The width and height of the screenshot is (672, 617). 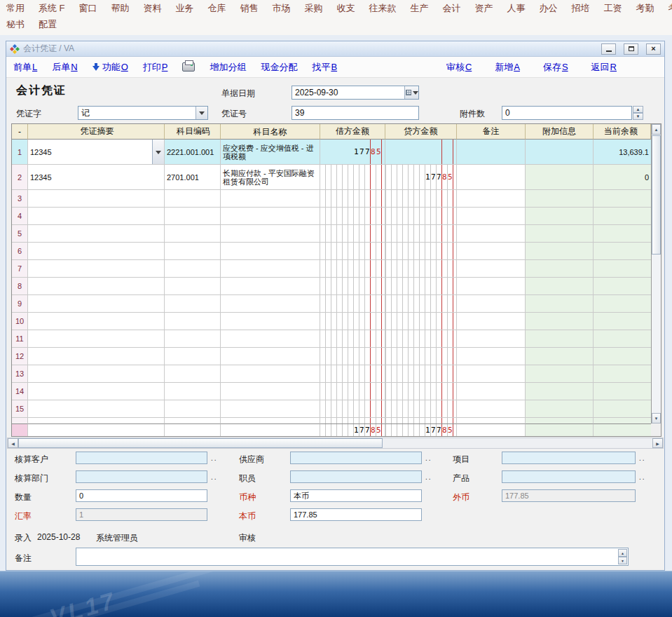 I want to click on menu-item: 考核, so click(x=670, y=8).